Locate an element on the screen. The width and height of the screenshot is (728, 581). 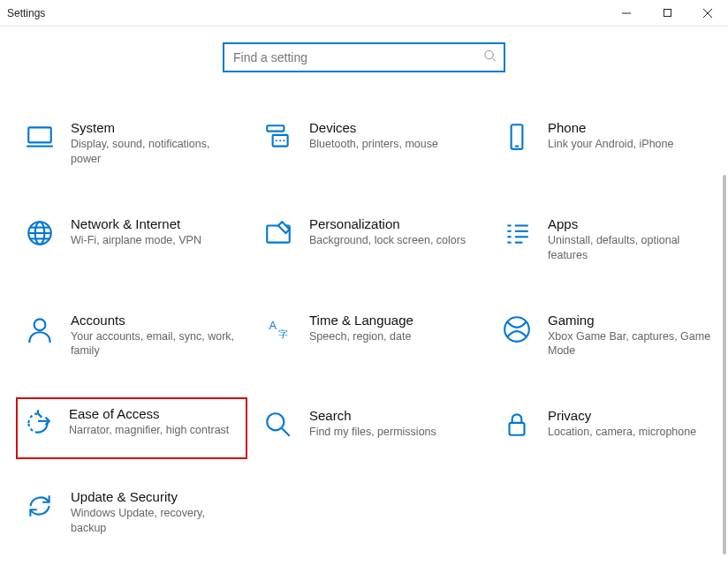
tile-search: Search Find my files, permissions is located at coordinates (370, 424).